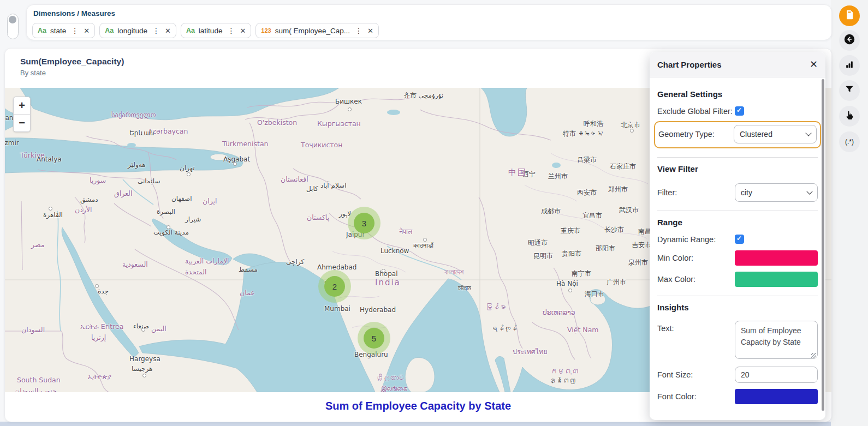 The height and width of the screenshot is (426, 868). Describe the element at coordinates (813, 356) in the screenshot. I see `resize-handle-icon` at that location.